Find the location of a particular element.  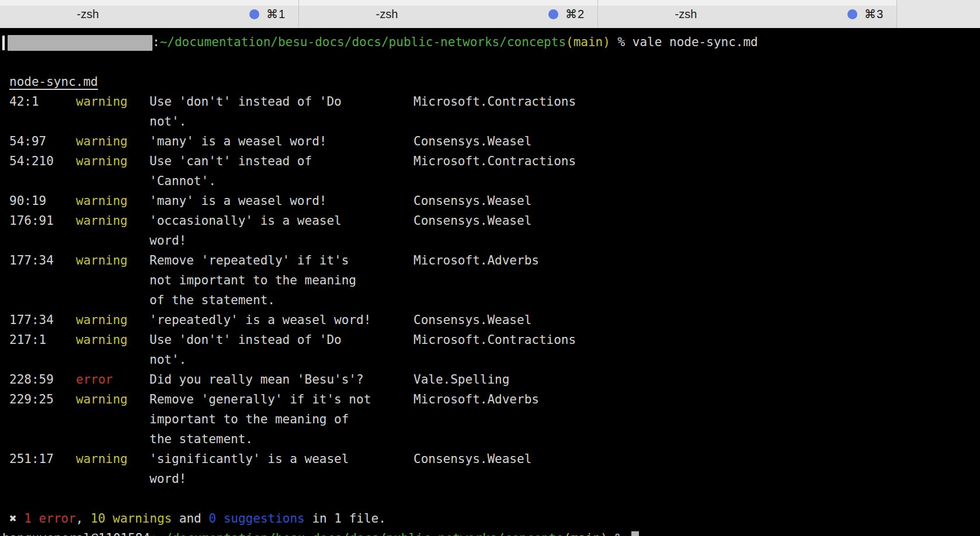

tab-right-group: ⌘3 is located at coordinates (866, 14).